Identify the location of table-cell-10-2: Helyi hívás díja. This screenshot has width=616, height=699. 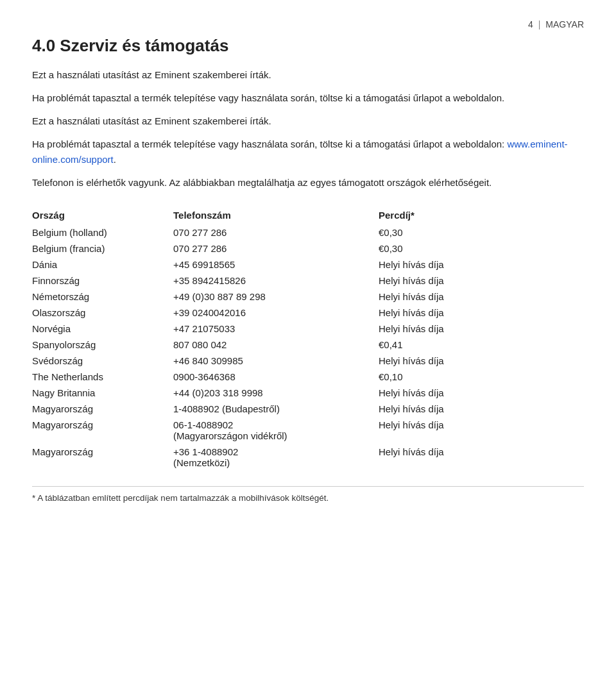
(481, 392).